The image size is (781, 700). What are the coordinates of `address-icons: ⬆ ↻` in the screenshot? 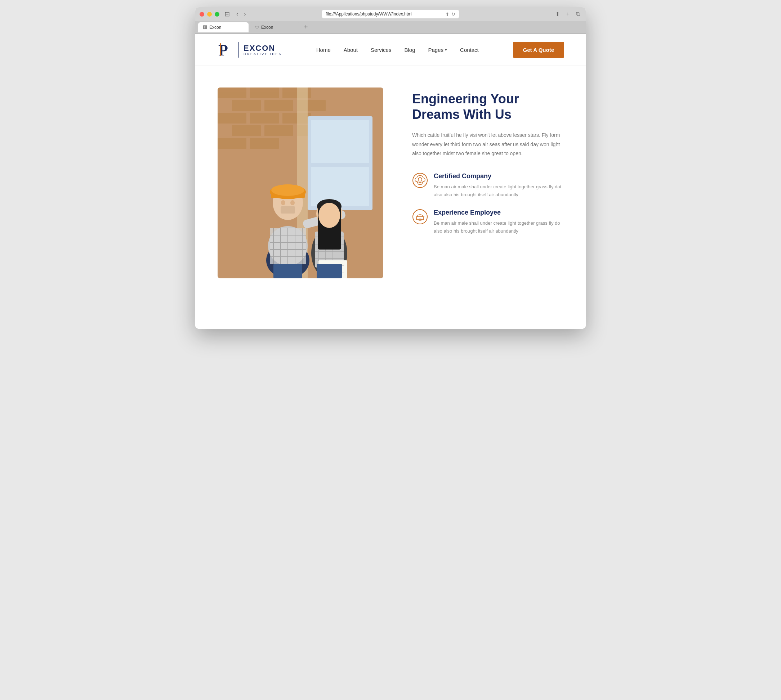 It's located at (450, 14).